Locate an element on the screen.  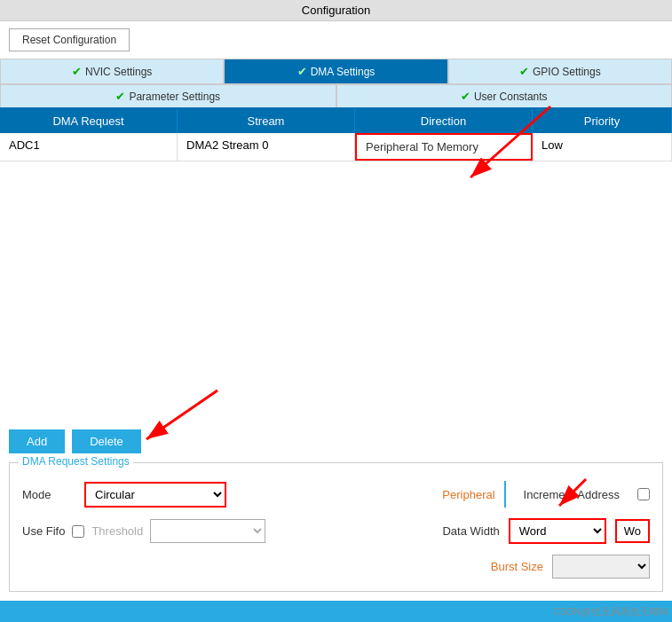
use-fifo-checkbox is located at coordinates (78, 531).